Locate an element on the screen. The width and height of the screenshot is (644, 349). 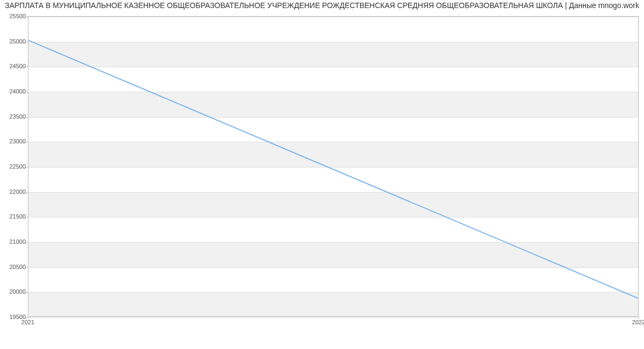
y-tick-label: 20500 is located at coordinates (14, 267).